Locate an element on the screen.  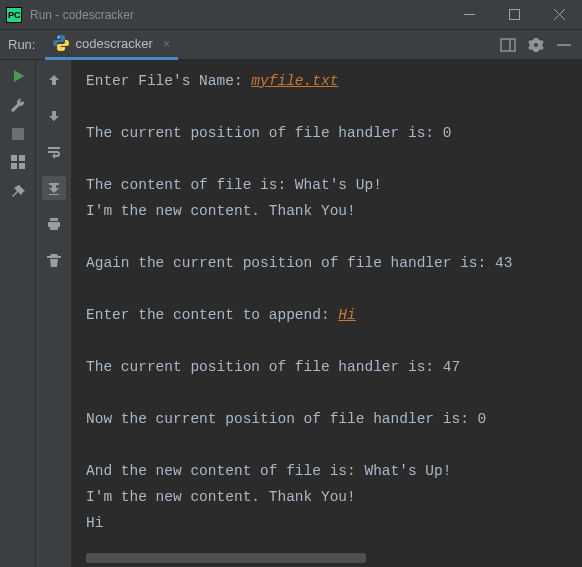
run-toolbar: Run: codescracker × is located at coordinates (291, 45).